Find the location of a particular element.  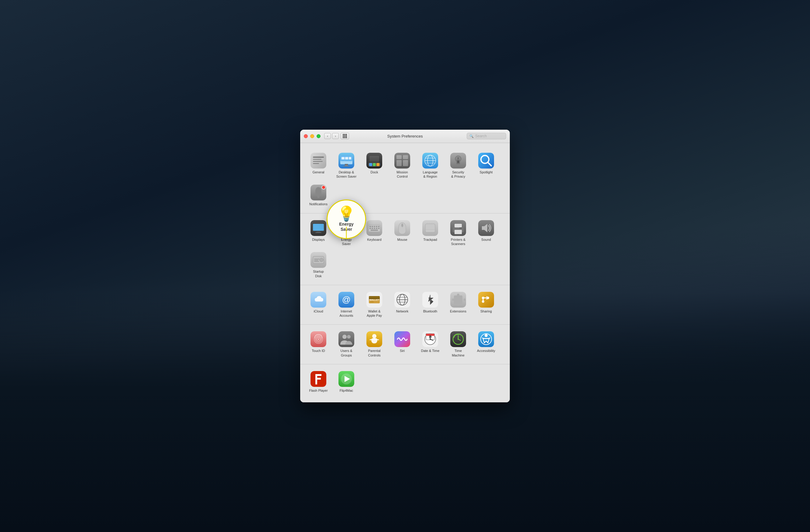

back-button: ‹ is located at coordinates (327, 136).